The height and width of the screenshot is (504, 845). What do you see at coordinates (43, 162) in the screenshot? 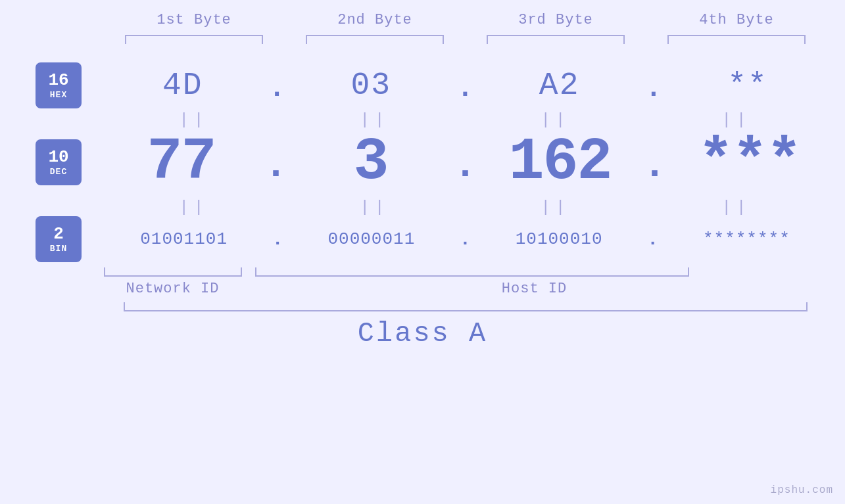
I see `dec-label-col: 10 DEC` at bounding box center [43, 162].